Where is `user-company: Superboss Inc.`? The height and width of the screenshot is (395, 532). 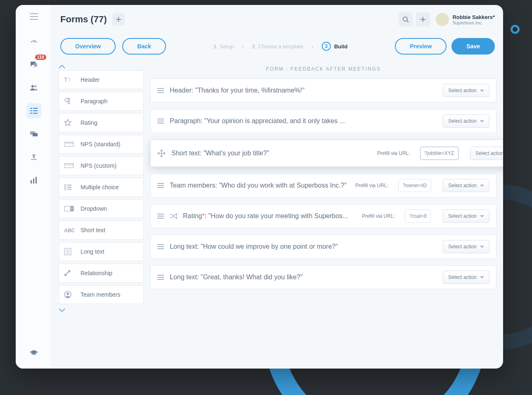
user-company: Superboss Inc. is located at coordinates (473, 23).